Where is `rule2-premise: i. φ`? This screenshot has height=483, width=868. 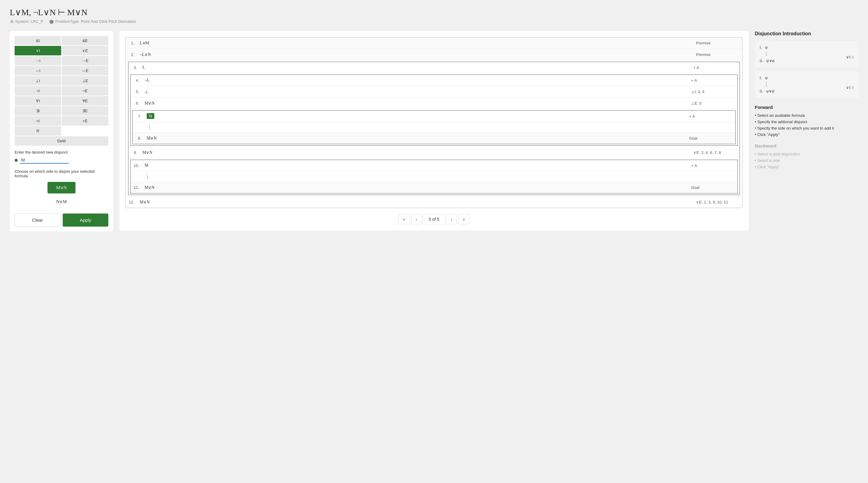
rule2-premise: i. φ is located at coordinates (767, 78).